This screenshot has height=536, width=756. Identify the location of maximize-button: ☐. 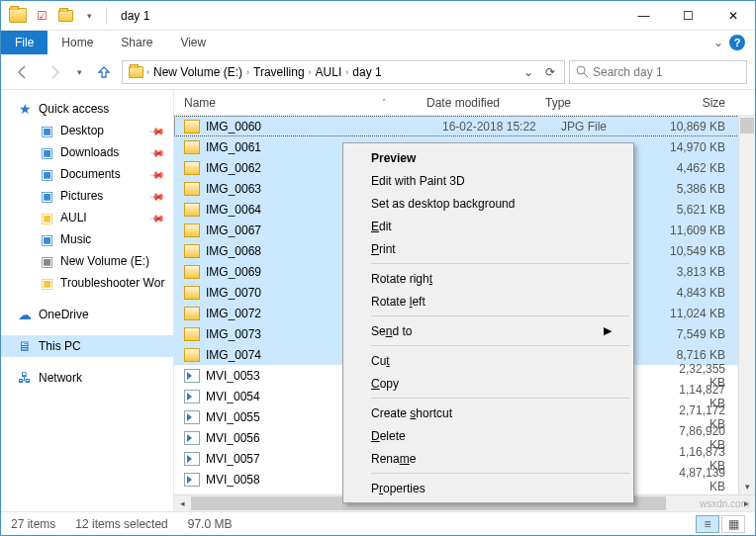
(689, 16).